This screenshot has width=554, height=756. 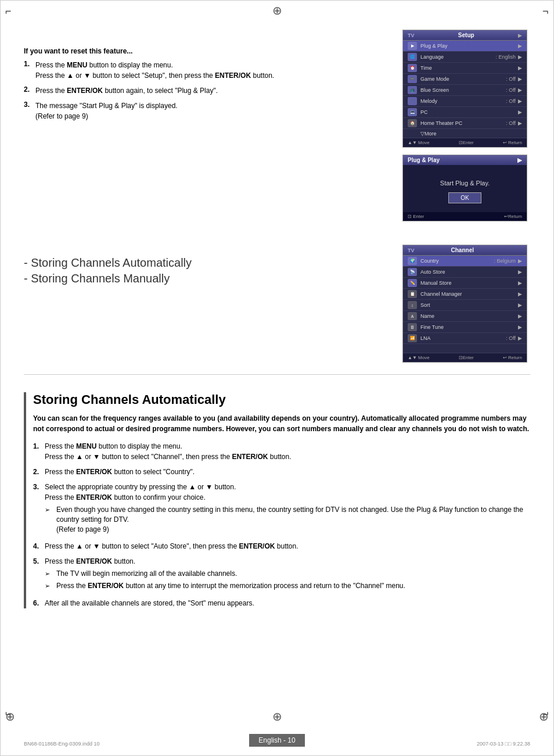 What do you see at coordinates (465, 250) in the screenshot?
I see `channel-menu-header: TV Channel` at bounding box center [465, 250].